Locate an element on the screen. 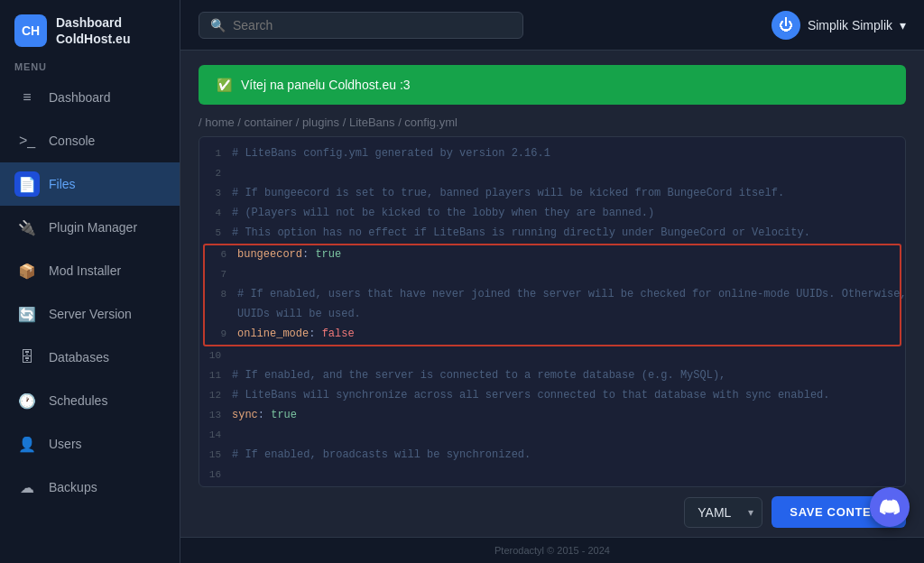 Image resolution: width=924 pixels, height=563 pixels. code-line: 14 is located at coordinates (552, 436).